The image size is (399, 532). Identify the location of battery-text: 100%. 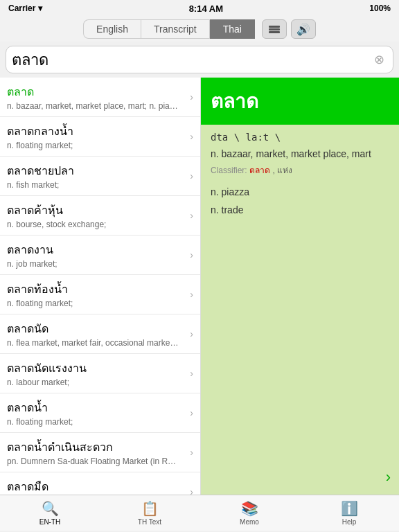
(380, 8).